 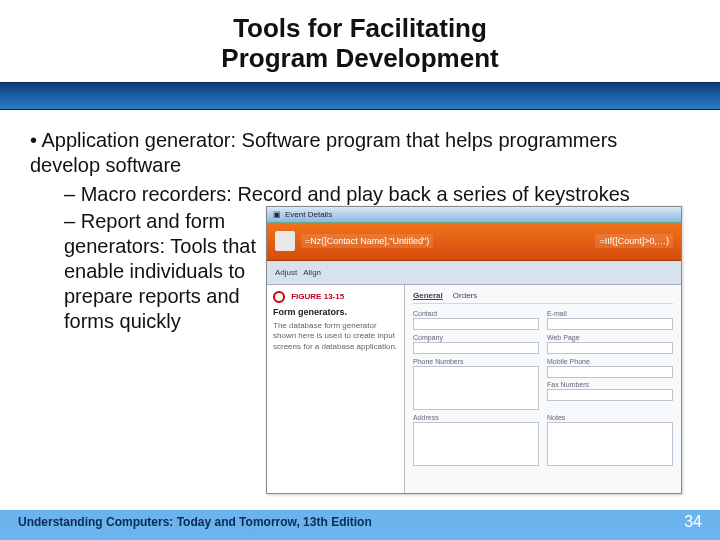 What do you see at coordinates (543, 298) in the screenshot?
I see `form-tabs: General Orders` at bounding box center [543, 298].